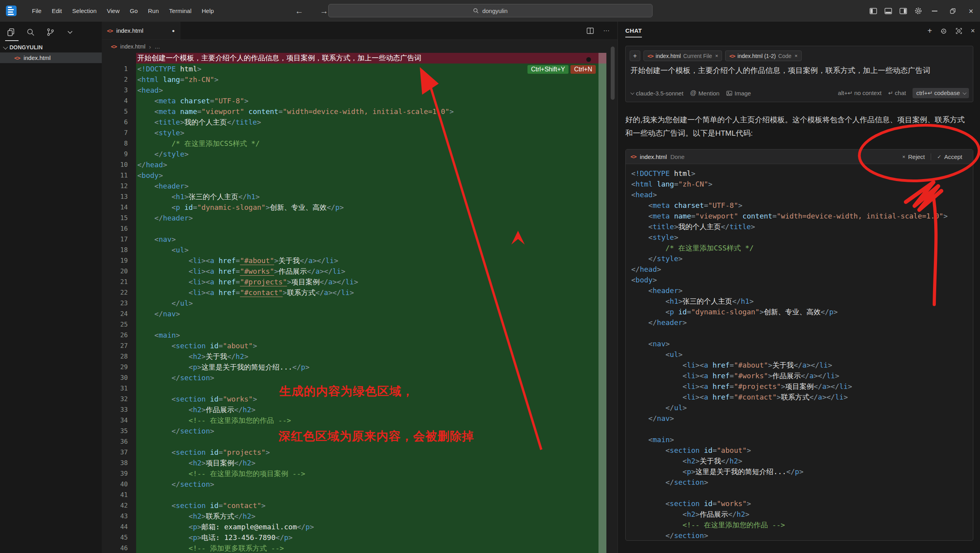  I want to click on new-chat-icon: +, so click(930, 31).